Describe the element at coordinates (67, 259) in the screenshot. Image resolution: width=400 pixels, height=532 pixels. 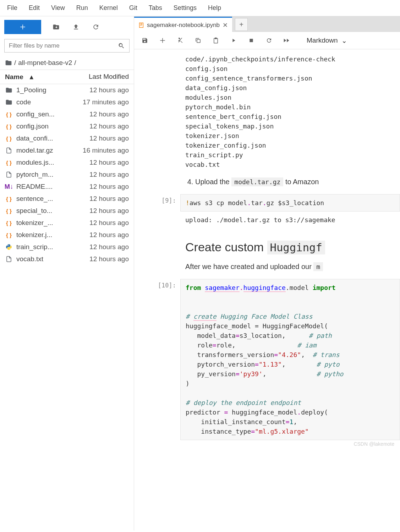
I see `file-row: vocab.txt12 hours ago` at that location.